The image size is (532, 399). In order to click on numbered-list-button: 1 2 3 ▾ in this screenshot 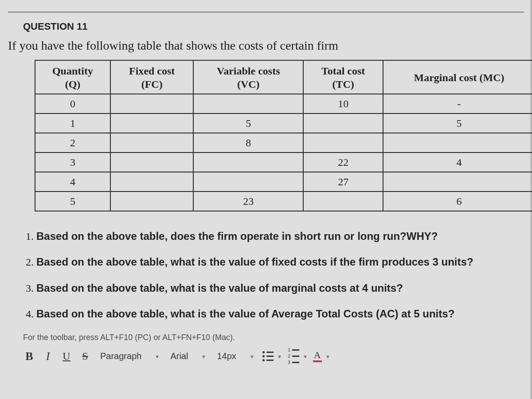, I will do `click(297, 356)`.